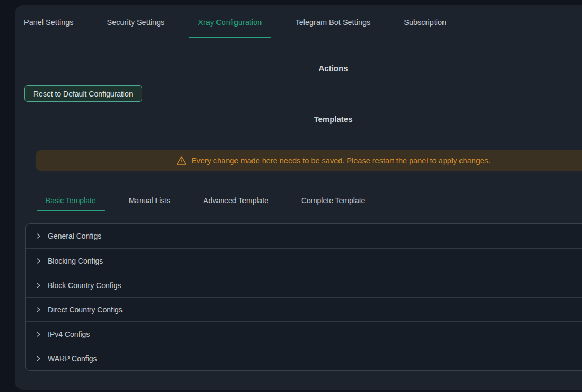 The height and width of the screenshot is (392, 582). Describe the element at coordinates (74, 236) in the screenshot. I see `collapse-item-label: General Configs` at that location.